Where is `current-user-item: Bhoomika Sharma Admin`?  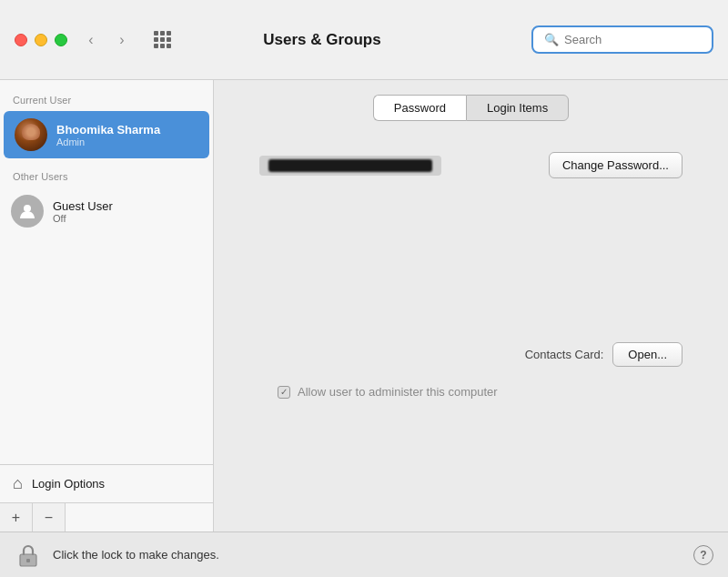 current-user-item: Bhoomika Sharma Admin is located at coordinates (106, 135).